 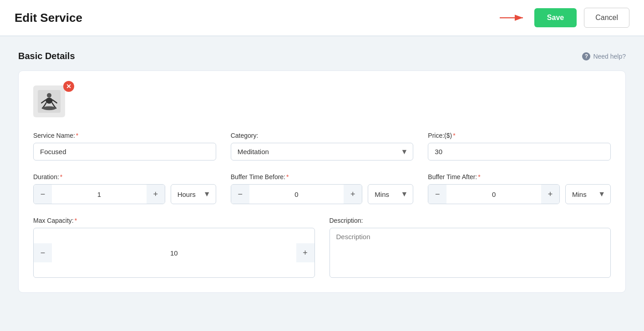 I want to click on max-capacity-label: Max Capacity:*, so click(x=174, y=221).